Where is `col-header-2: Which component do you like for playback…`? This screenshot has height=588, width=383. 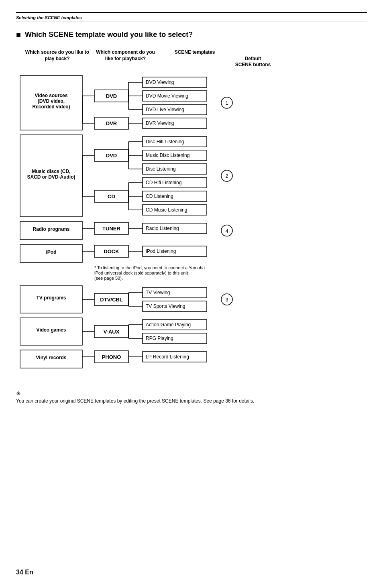 col-header-2: Which component do you like for playback… is located at coordinates (125, 59).